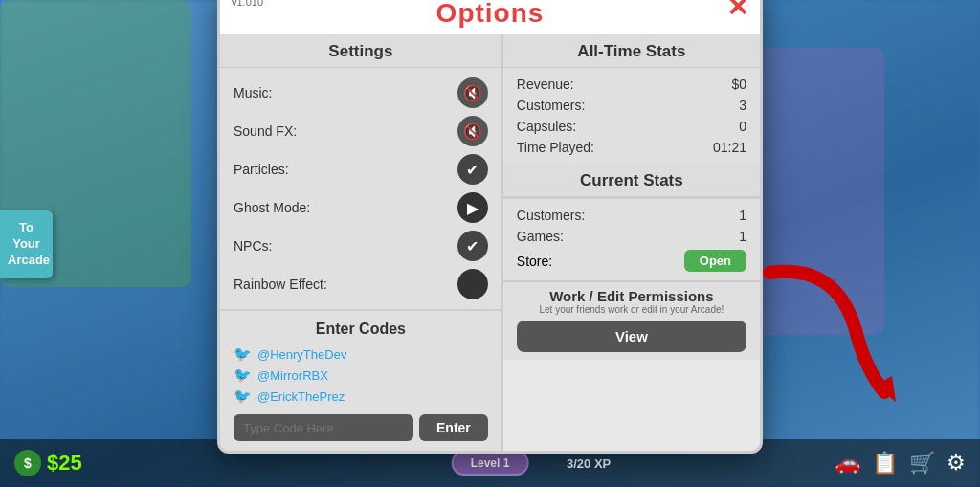  I want to click on customers-alltime-label: Customers:, so click(551, 105).